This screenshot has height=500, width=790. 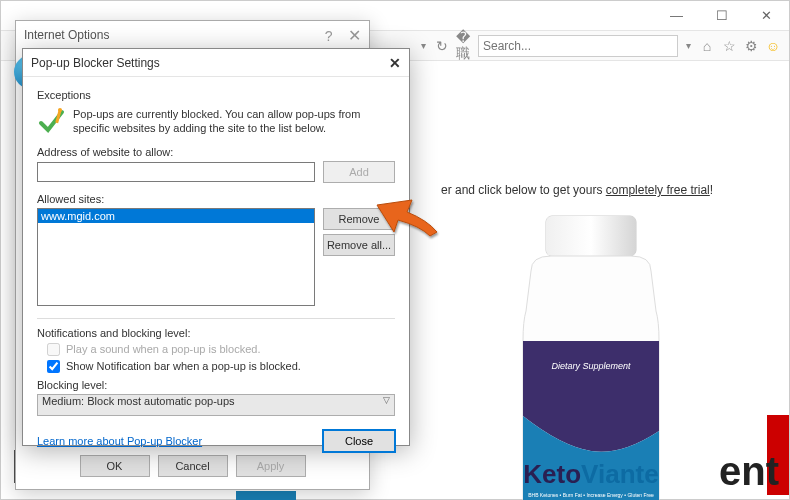 What do you see at coordinates (329, 36) in the screenshot?
I see `io-help-icon: ?` at bounding box center [329, 36].